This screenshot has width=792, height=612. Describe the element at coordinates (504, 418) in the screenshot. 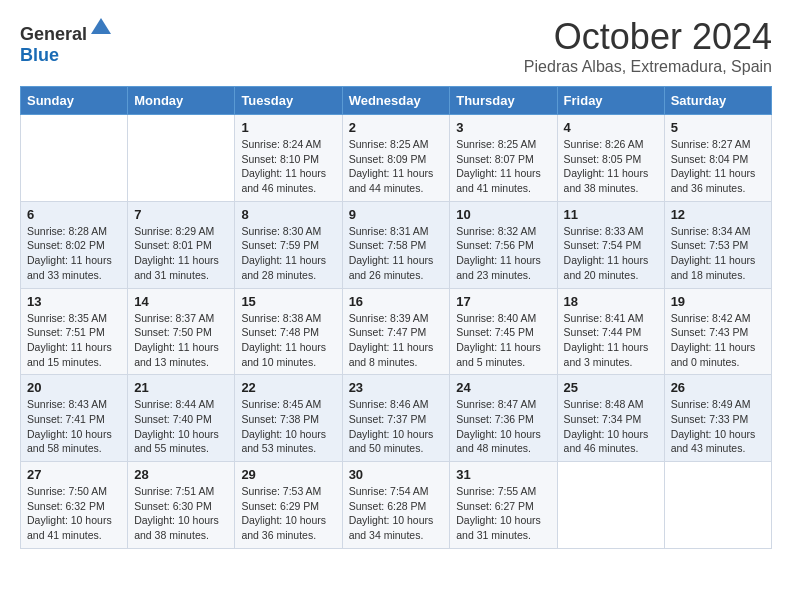

I see `day-cell: 24Sunrise: 8:47 AM Sunset: 7:36 PM Dayli…` at that location.